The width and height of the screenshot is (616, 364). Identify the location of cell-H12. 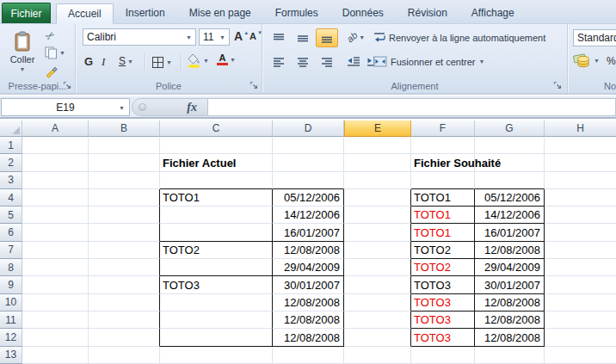
(580, 337).